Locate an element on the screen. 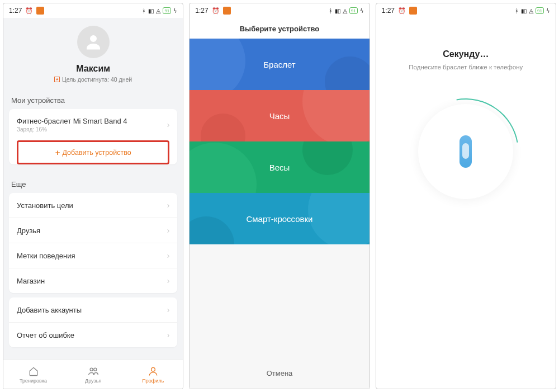  row-friends: Друзья› is located at coordinates (93, 230).